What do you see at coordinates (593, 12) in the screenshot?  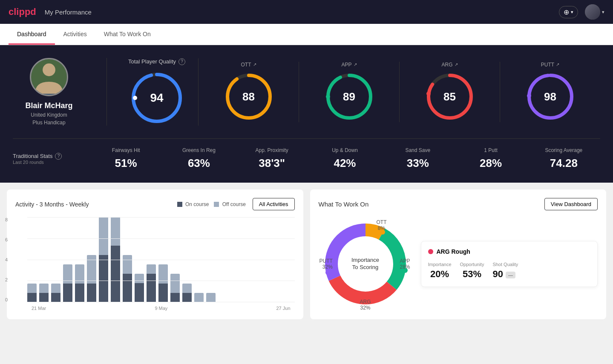 I see `avatar-image` at bounding box center [593, 12].